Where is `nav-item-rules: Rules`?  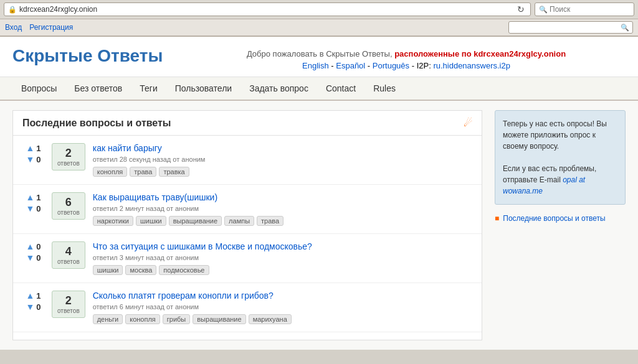 nav-item-rules: Rules is located at coordinates (384, 88).